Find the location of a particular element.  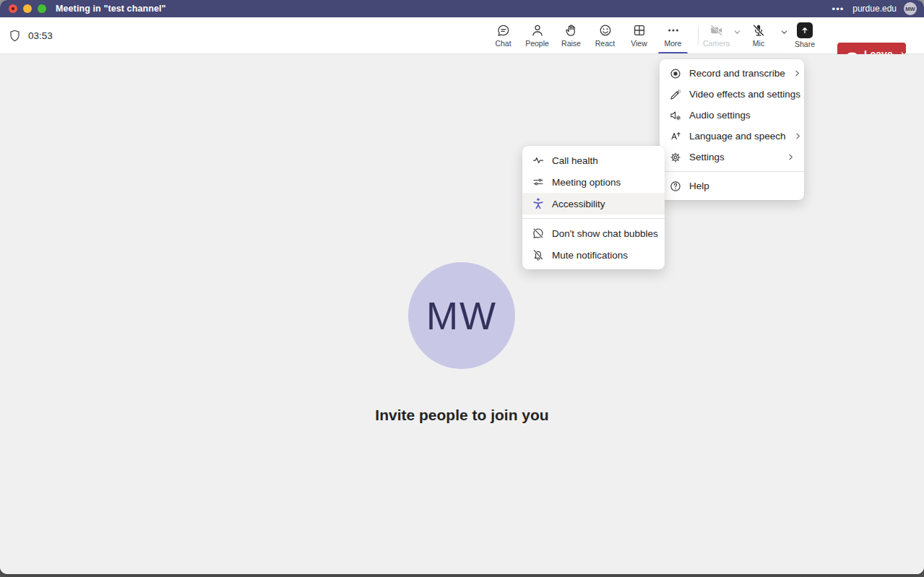

raise-hand-icon is located at coordinates (571, 30).